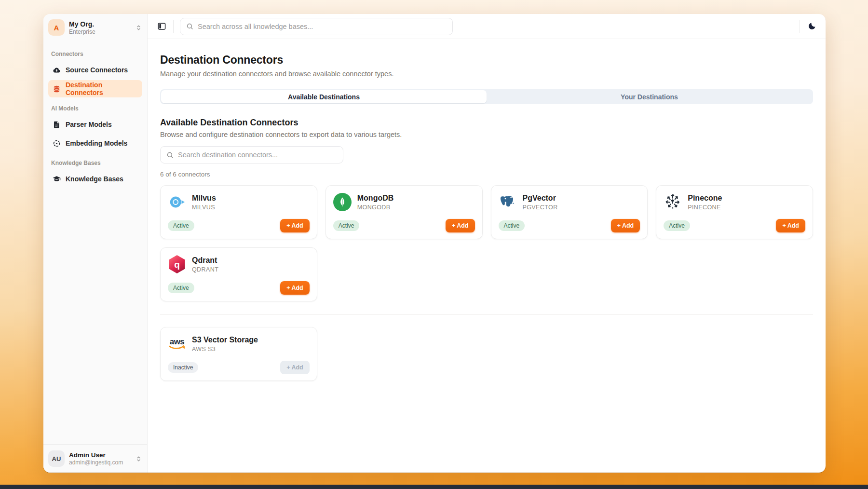  I want to click on connector-code: AWS S3, so click(225, 349).